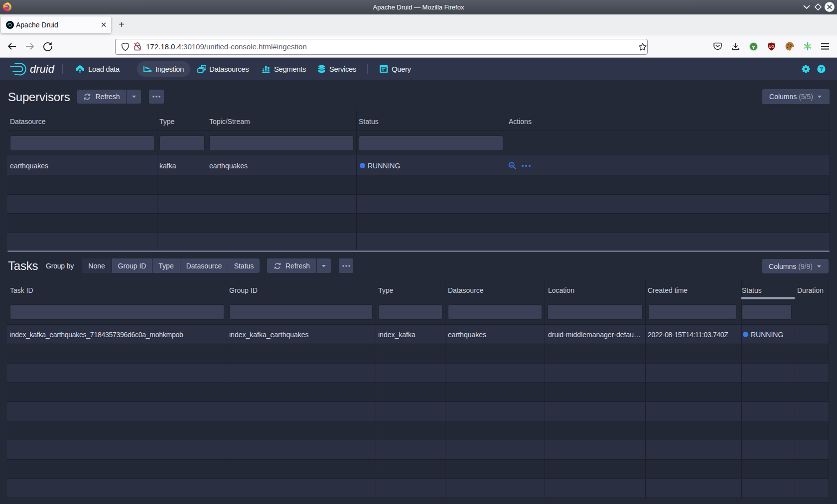 This screenshot has height=504, width=837. What do you see at coordinates (771, 47) in the screenshot?
I see `svg-text: UO` at bounding box center [771, 47].